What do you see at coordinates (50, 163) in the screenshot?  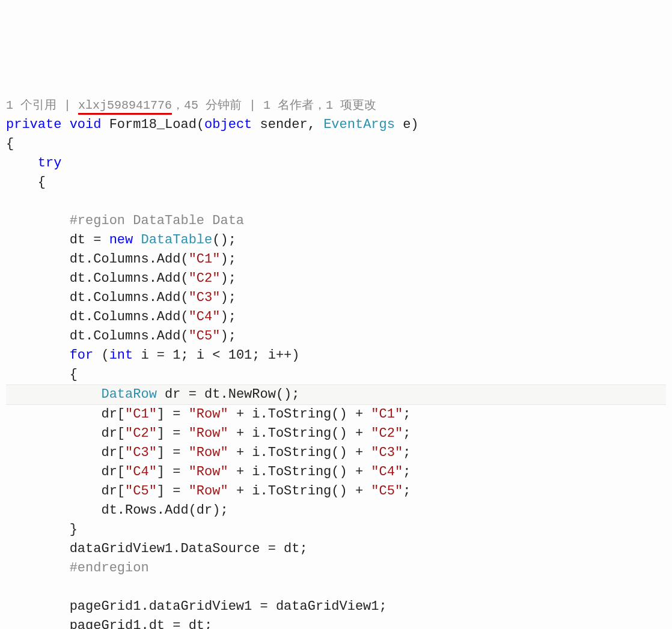 I see `keyword-try: try` at bounding box center [50, 163].